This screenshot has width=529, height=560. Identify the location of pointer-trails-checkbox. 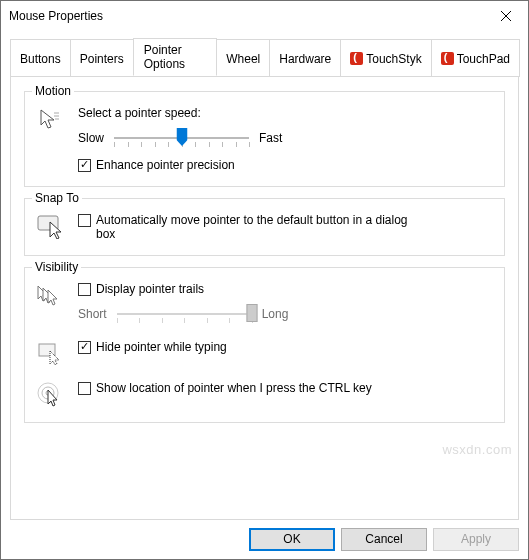
(84, 290).